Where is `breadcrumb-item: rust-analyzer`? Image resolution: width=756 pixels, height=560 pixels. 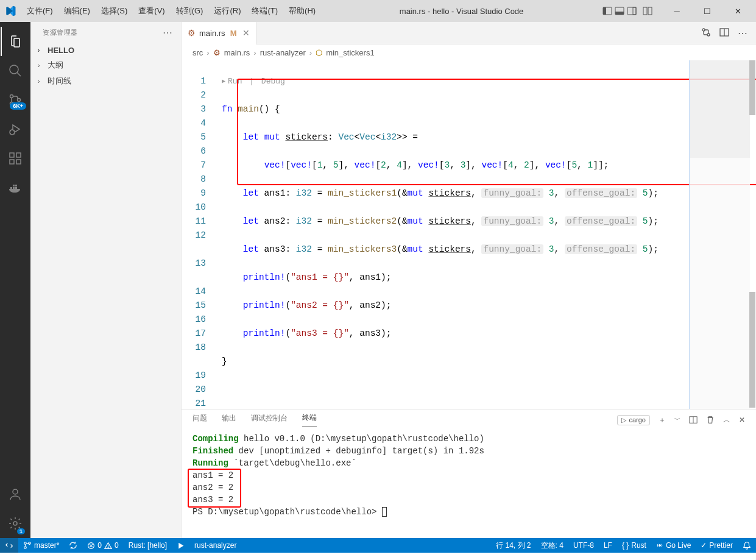 breadcrumb-item: rust-analyzer is located at coordinates (283, 52).